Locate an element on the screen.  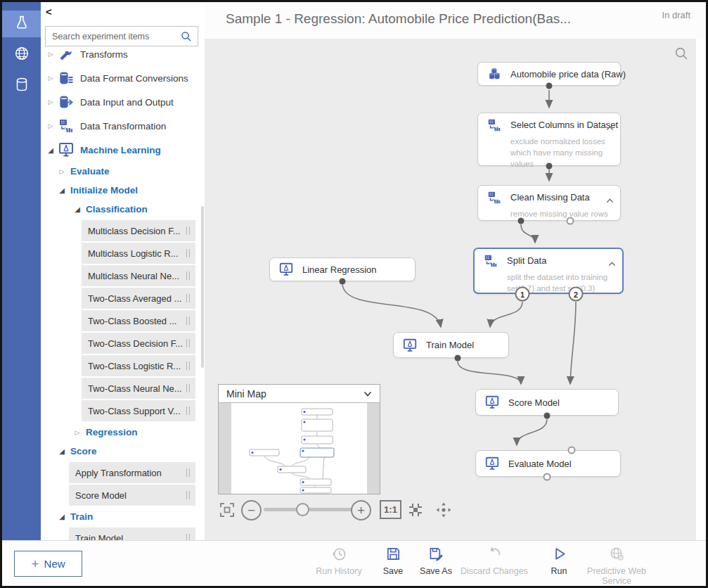
transforms-icon is located at coordinates (66, 57).